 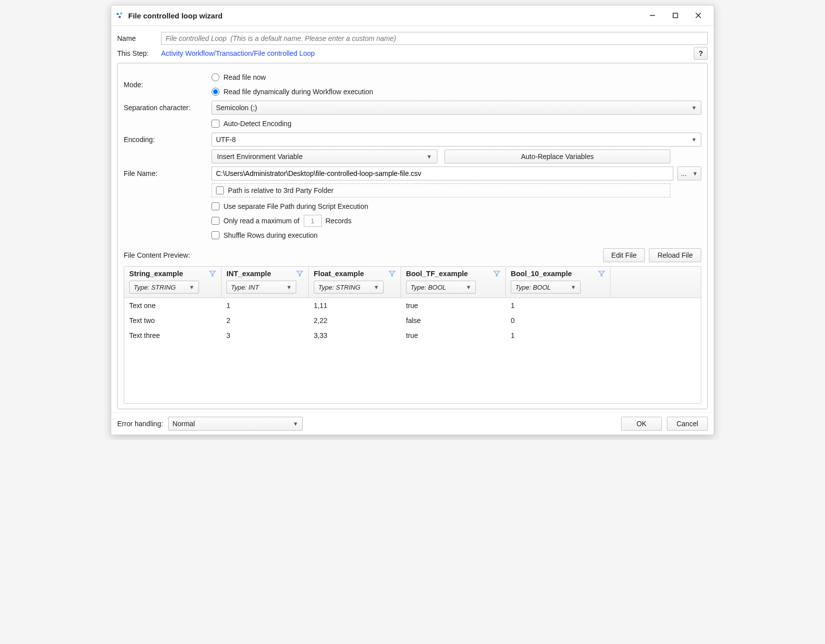 What do you see at coordinates (429, 157) in the screenshot?
I see `caret-down-icon: ▼` at bounding box center [429, 157].